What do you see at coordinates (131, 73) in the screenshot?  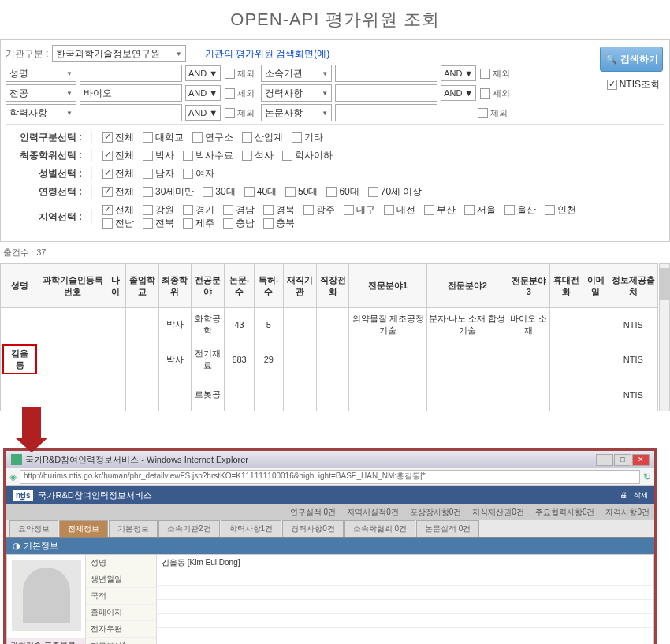 I see `name-input` at bounding box center [131, 73].